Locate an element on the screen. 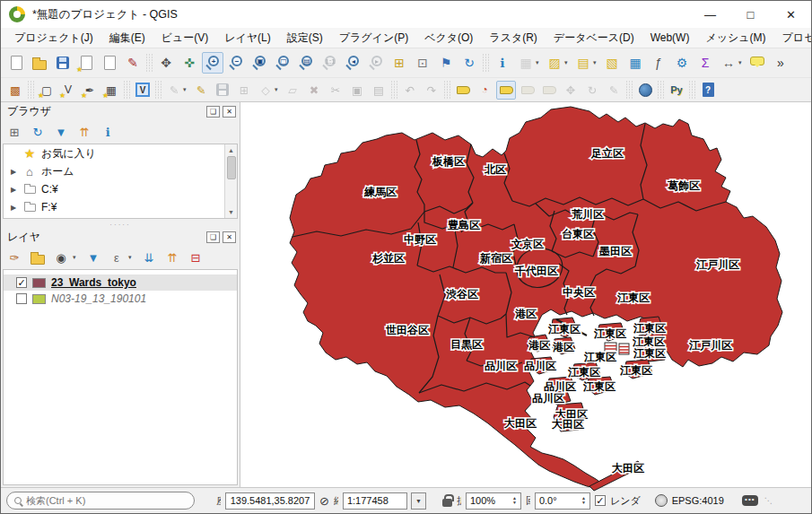  menu-8: ラスタ(R) is located at coordinates (513, 38).